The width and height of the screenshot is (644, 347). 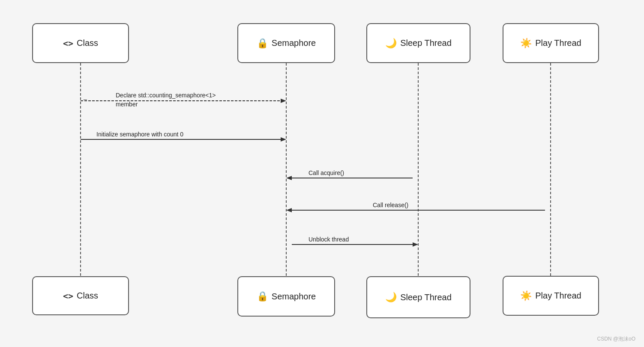 What do you see at coordinates (526, 296) in the screenshot?
I see `sun-icon-bottom: ☀️` at bounding box center [526, 296].